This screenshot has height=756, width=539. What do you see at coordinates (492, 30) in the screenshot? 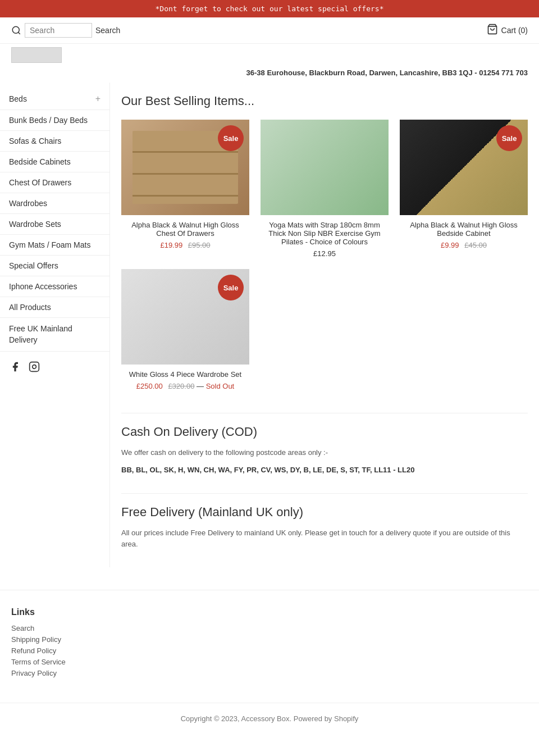
I see `cart-icon` at bounding box center [492, 30].